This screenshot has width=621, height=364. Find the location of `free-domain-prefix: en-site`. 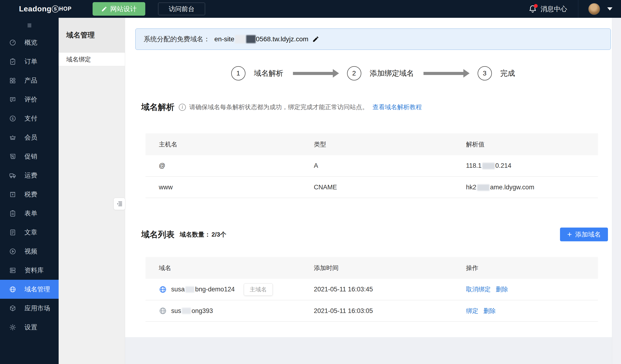

free-domain-prefix: en-site is located at coordinates (224, 39).